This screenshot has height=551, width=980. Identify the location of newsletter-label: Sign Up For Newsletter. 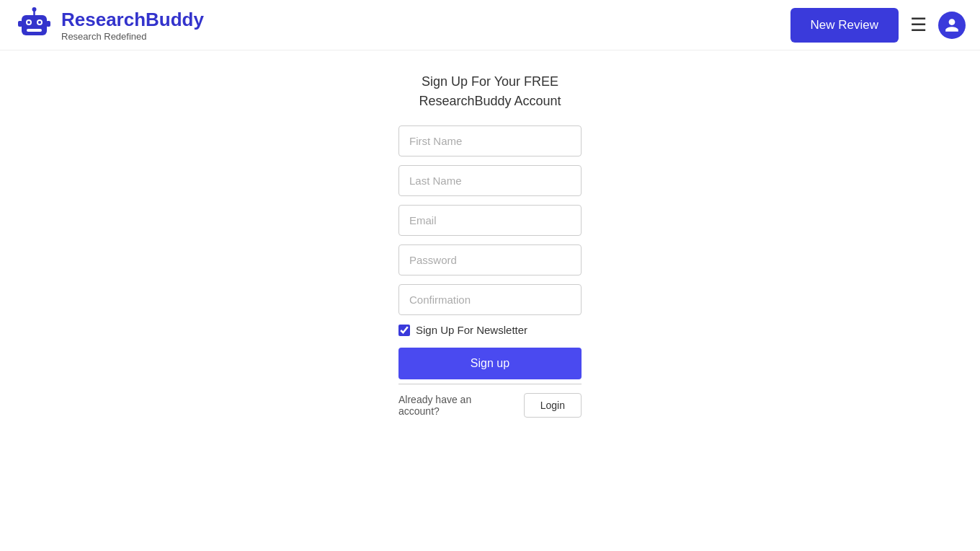
(471, 330).